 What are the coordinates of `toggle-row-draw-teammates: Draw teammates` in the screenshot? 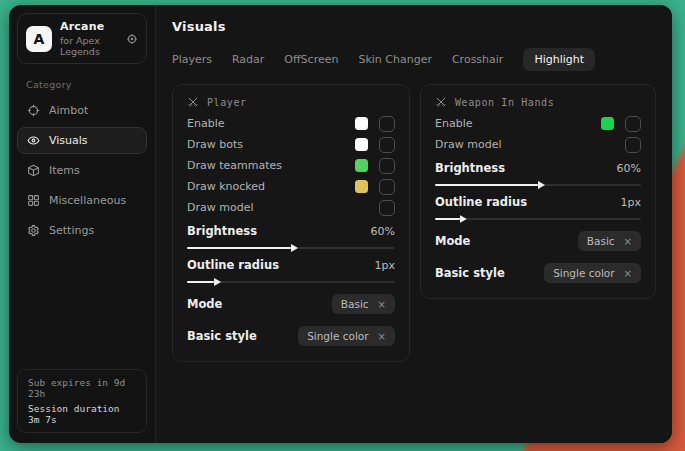 It's located at (291, 166).